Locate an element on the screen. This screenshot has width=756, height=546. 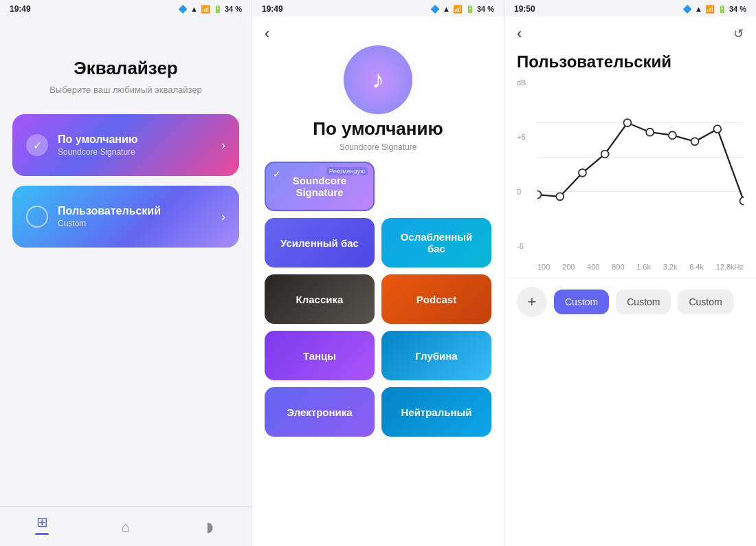
hero-image: ♪ is located at coordinates (378, 80).